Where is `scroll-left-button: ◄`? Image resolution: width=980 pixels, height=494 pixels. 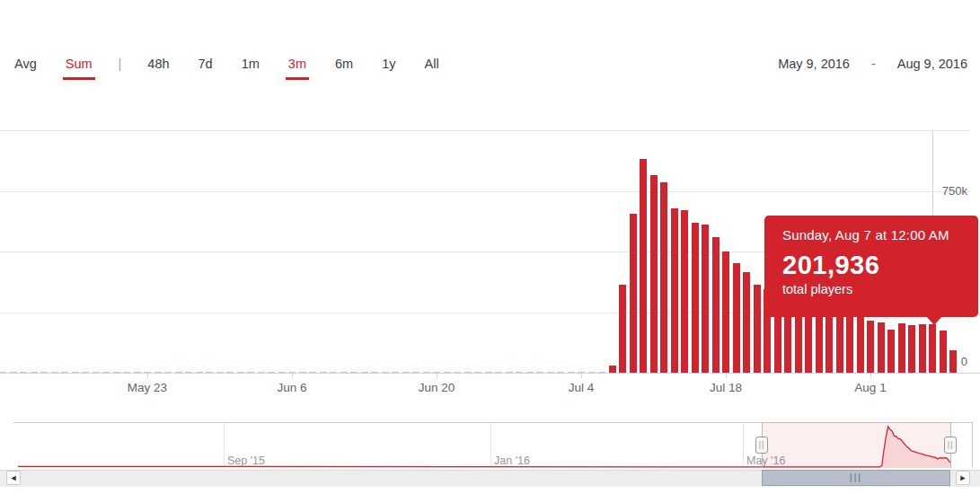
scroll-left-button: ◄ is located at coordinates (13, 478).